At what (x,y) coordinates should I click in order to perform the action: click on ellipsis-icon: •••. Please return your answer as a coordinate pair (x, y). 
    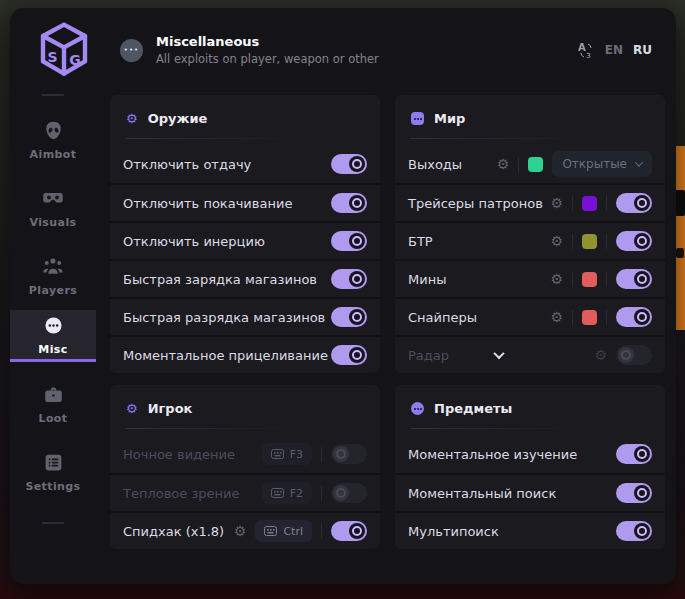
    Looking at the image, I should click on (132, 50).